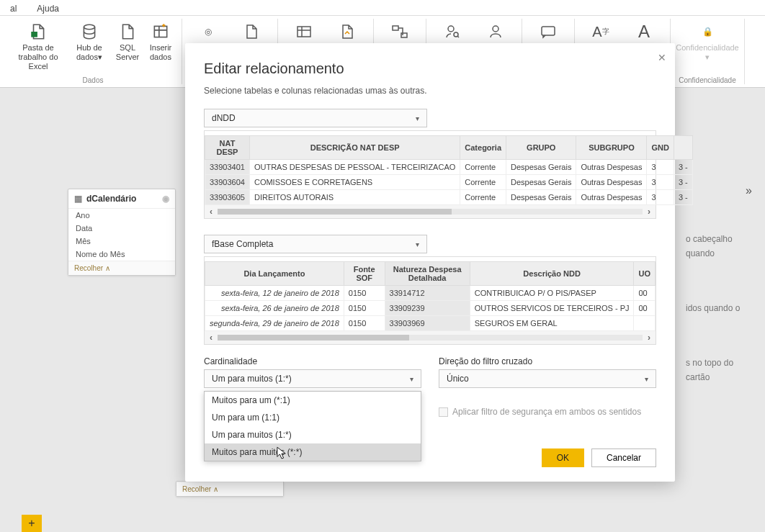 This screenshot has height=532, width=765. What do you see at coordinates (430, 91) in the screenshot?
I see `dialog-subtitle: Selecione tabelas e colunas relacionadas…` at bounding box center [430, 91].